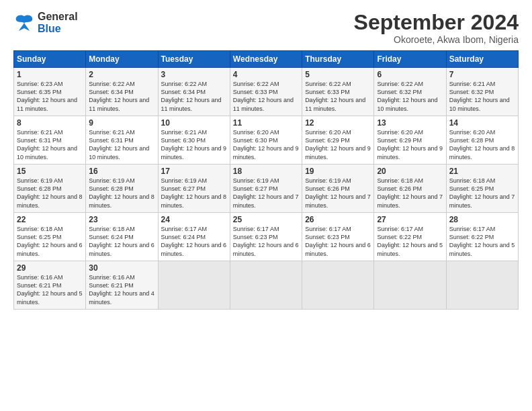 The width and height of the screenshot is (532, 411). Describe the element at coordinates (122, 285) in the screenshot. I see `cell-5-2: 30Sunrise: 6:16 AMSunset: 6:21 PMDayligh…` at that location.